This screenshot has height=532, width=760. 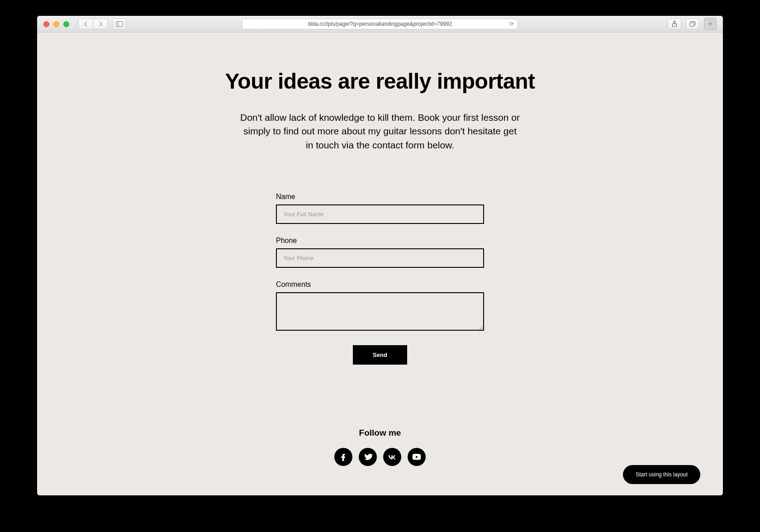 What do you see at coordinates (56, 24) in the screenshot?
I see `window-controls` at bounding box center [56, 24].